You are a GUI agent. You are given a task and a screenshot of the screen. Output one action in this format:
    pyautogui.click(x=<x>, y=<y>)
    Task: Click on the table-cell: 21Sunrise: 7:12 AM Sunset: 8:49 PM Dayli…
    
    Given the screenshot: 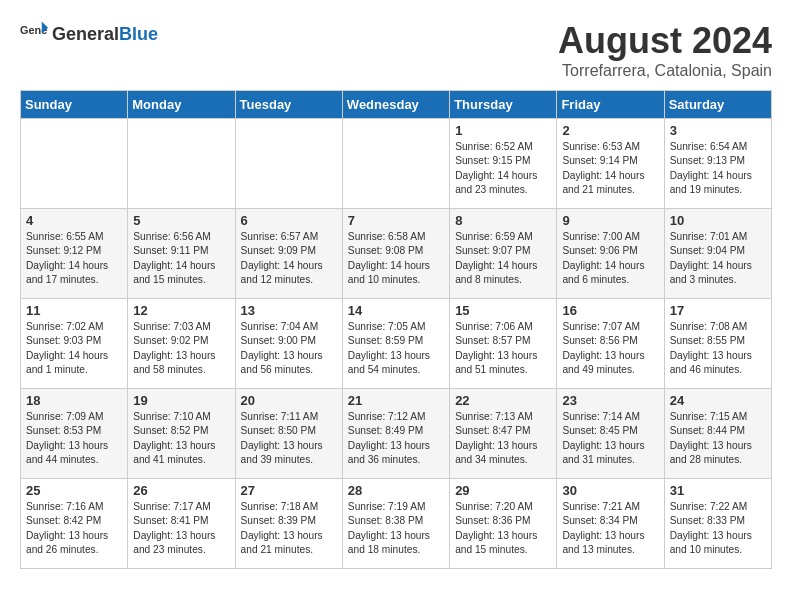 What is the action you would take?
    pyautogui.click(x=396, y=434)
    